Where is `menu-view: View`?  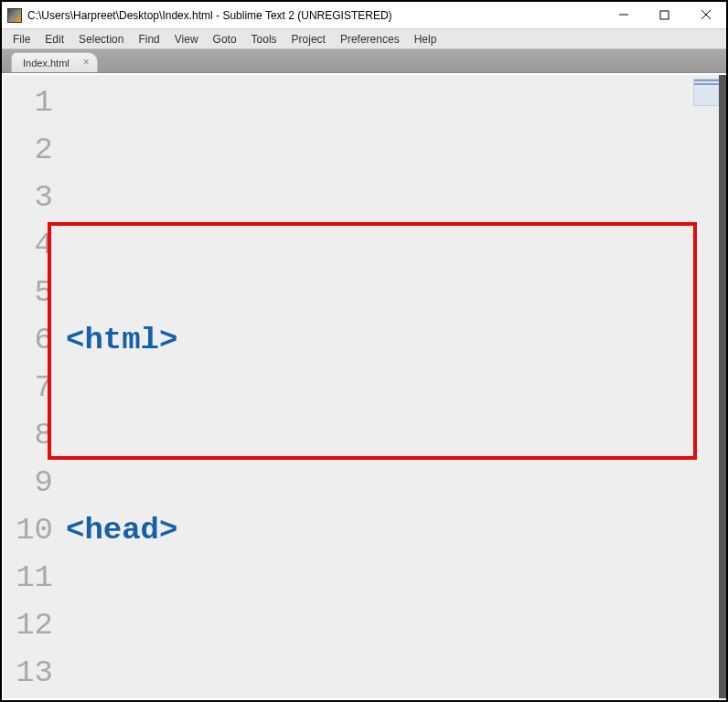
menu-view: View is located at coordinates (187, 39).